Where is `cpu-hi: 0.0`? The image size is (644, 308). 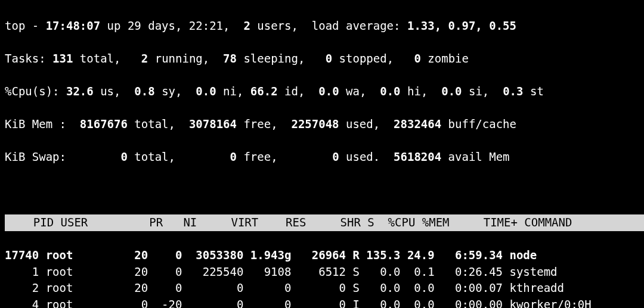
cpu-hi: 0.0 is located at coordinates (390, 91).